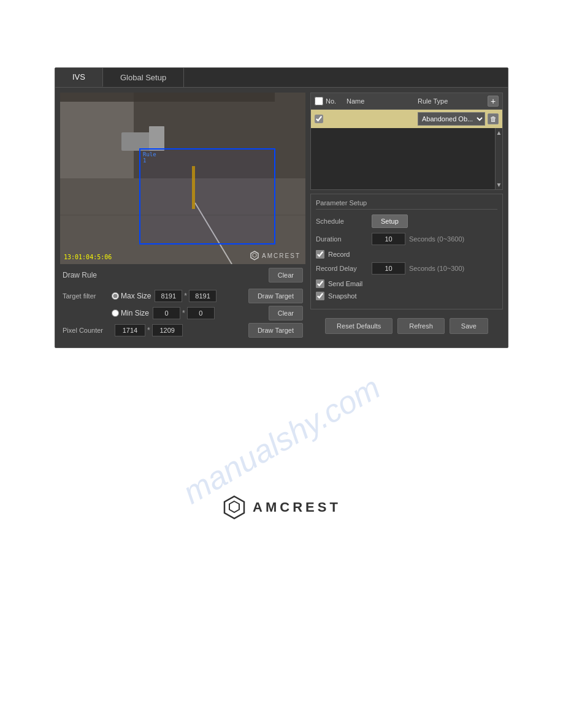 This screenshot has width=563, height=728. What do you see at coordinates (407, 268) in the screenshot?
I see `record-delay-row: Record Delay Seconds (10~300)` at bounding box center [407, 268].